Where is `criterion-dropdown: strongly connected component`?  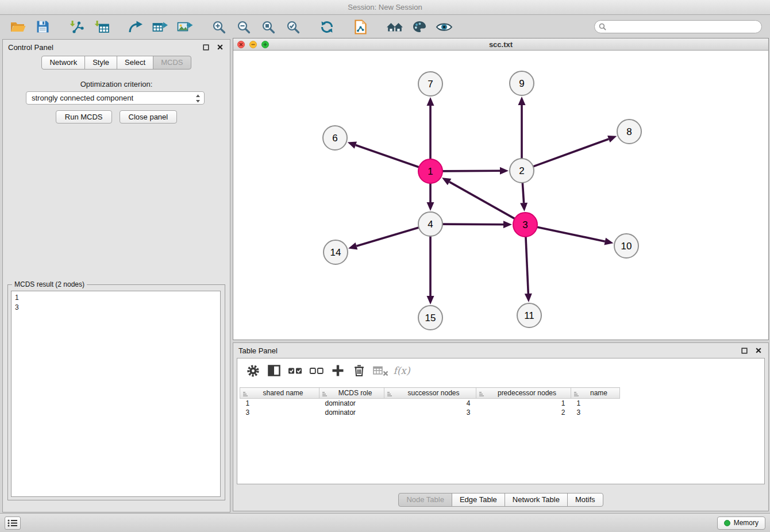 criterion-dropdown: strongly connected component is located at coordinates (115, 98).